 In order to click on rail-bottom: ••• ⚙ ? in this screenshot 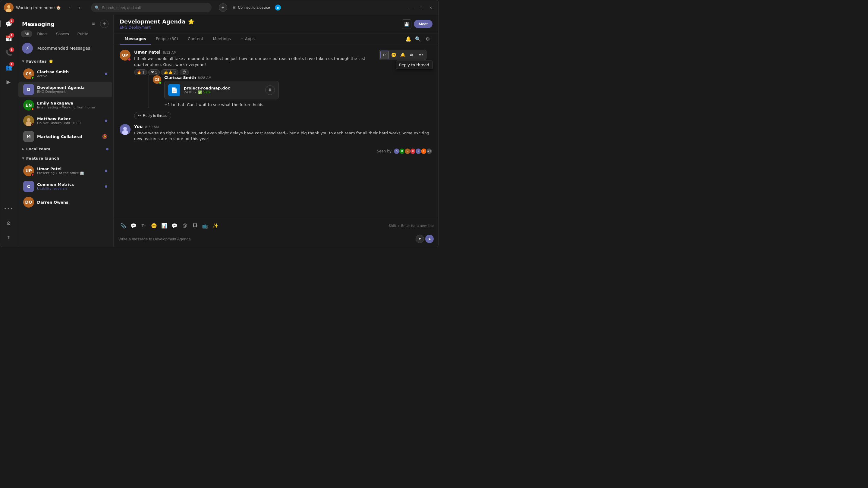, I will do `click(9, 223)`.